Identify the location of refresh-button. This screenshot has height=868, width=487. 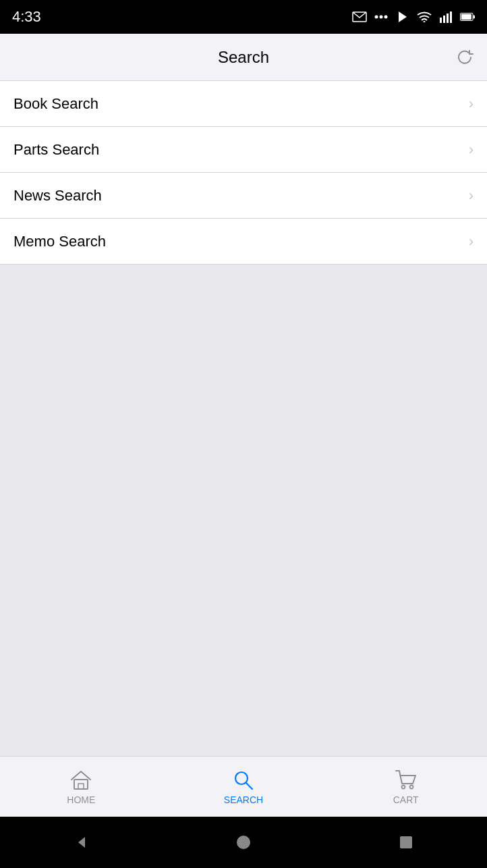
(465, 57).